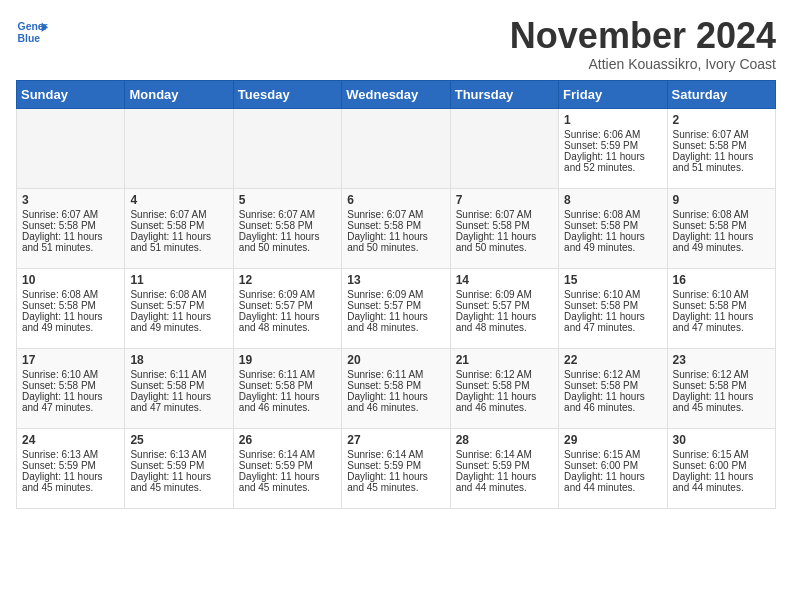  What do you see at coordinates (396, 468) in the screenshot?
I see `calendar-week-5: 24Sunrise: 6:13 AMSunset: 5:59 PMDayligh…` at bounding box center [396, 468].